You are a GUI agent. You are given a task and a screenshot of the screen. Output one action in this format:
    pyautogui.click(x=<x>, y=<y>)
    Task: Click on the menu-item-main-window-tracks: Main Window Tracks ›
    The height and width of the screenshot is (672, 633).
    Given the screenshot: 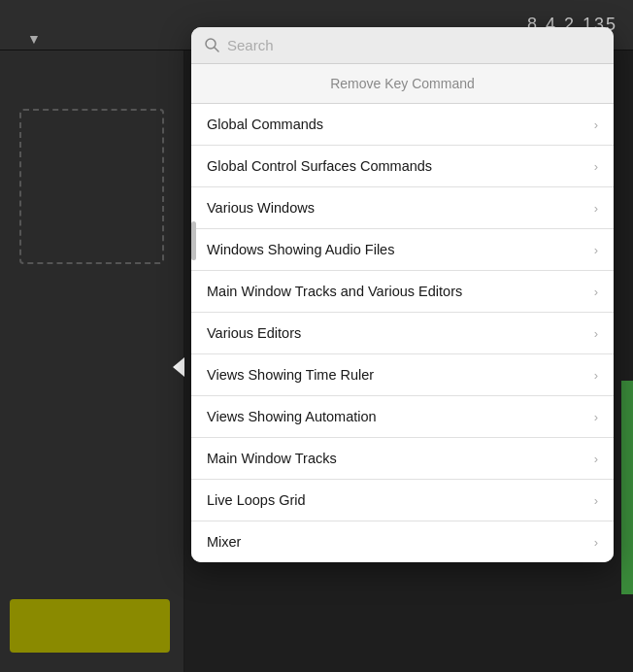 What is the action you would take?
    pyautogui.click(x=402, y=458)
    